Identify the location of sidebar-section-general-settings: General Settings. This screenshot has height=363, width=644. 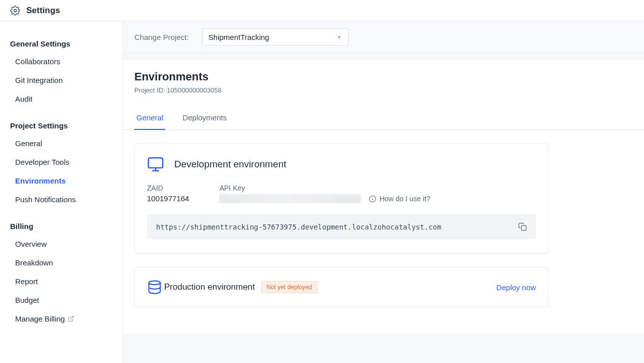
(62, 42).